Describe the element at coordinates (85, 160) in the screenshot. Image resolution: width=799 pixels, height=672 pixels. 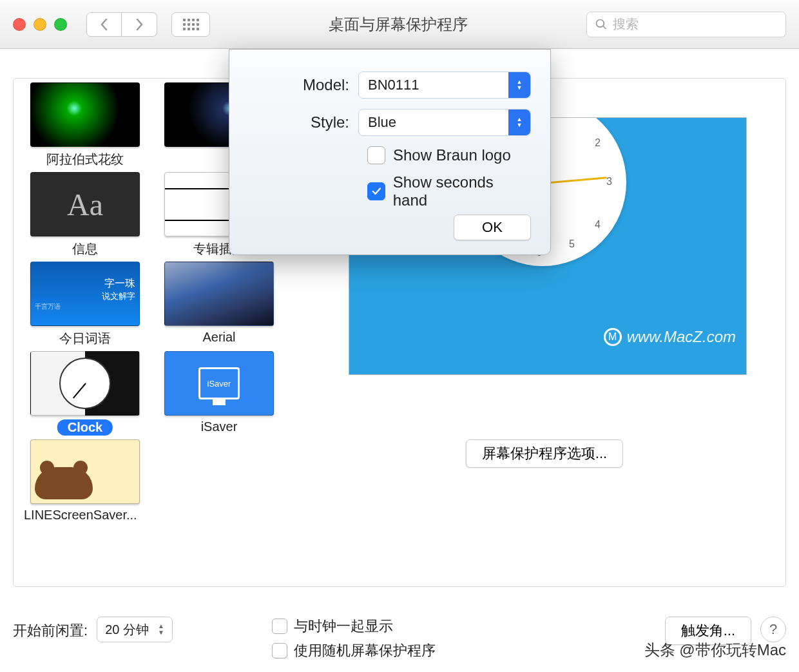
I see `saver-label: 阿拉伯式花纹` at that location.